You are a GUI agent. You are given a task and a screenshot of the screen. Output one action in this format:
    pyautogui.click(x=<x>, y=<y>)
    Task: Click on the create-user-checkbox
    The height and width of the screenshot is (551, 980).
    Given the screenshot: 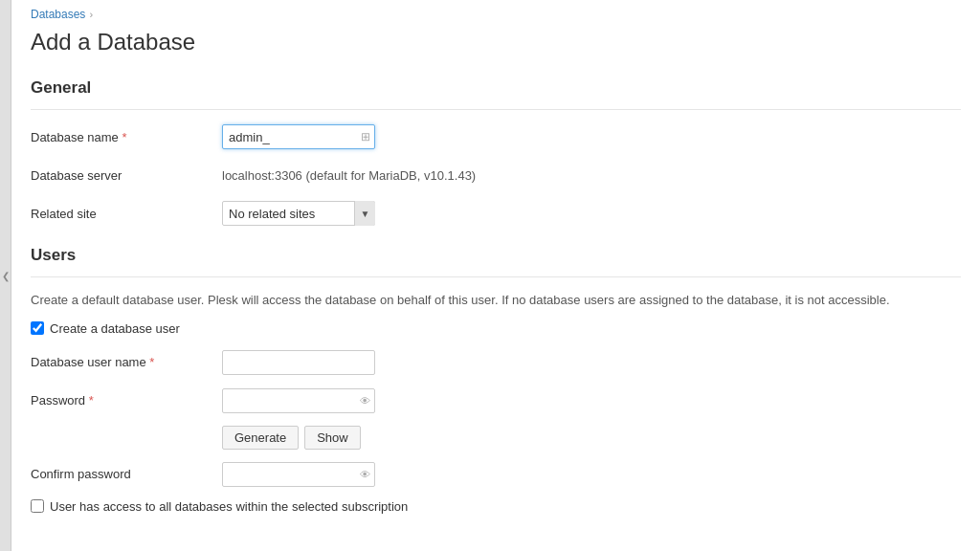 What is the action you would take?
    pyautogui.click(x=37, y=328)
    